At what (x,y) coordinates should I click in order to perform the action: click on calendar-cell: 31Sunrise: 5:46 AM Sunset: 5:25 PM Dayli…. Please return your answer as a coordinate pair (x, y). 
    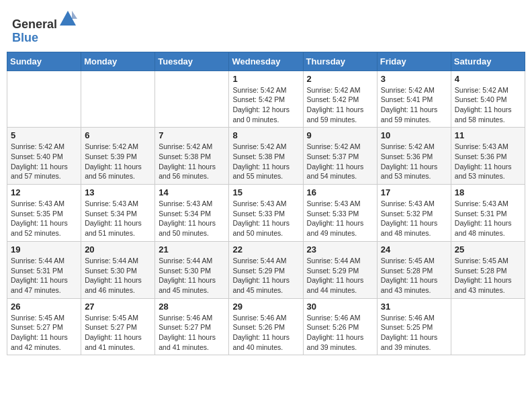
    Looking at the image, I should click on (414, 326).